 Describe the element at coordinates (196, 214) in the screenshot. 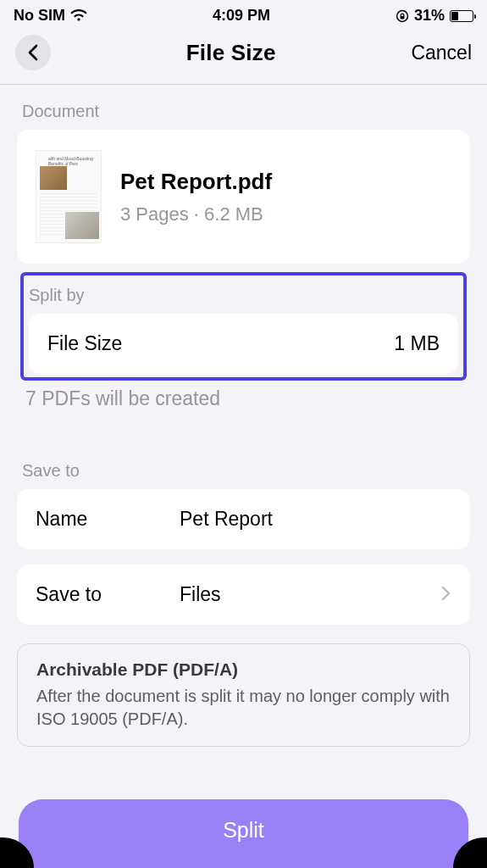

I see `document-meta: 3 Pages · 6.2 MB` at that location.